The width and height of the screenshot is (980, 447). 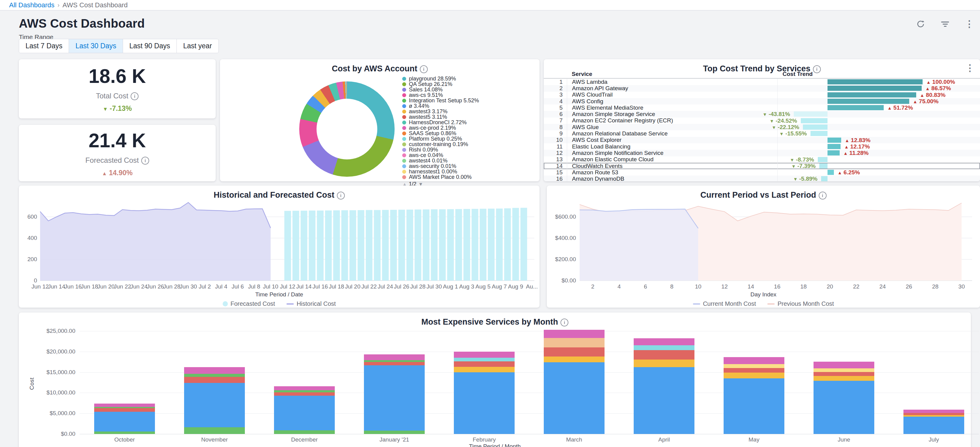 I want to click on legend-item: awstest5 3.11%, so click(x=441, y=117).